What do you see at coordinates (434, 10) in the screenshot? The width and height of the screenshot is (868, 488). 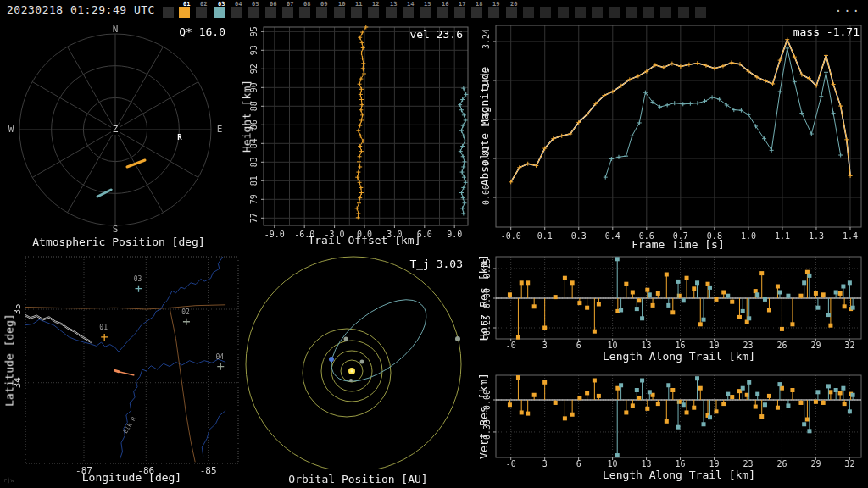 I see `top-bar: 20230218 01:29:49 UTC 010203040506070809…` at bounding box center [434, 10].